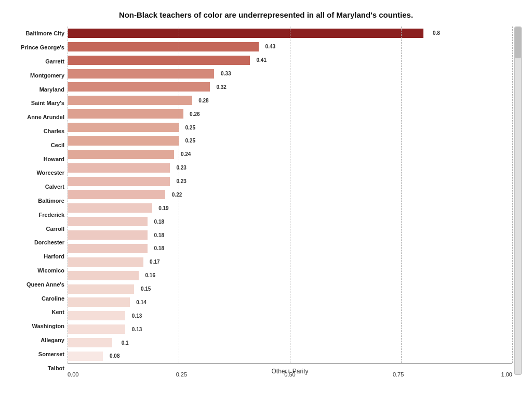 This screenshot has width=532, height=416. I want to click on x-tick: 0.75, so click(398, 374).